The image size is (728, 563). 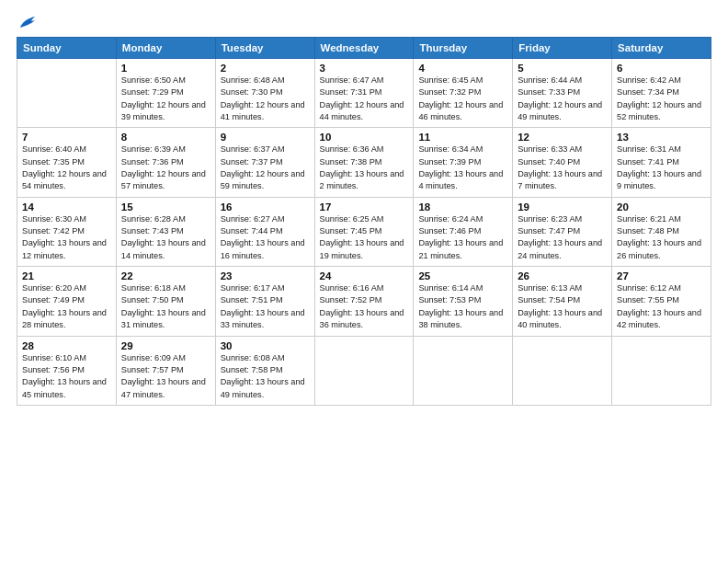 What do you see at coordinates (563, 237) in the screenshot?
I see `day-info: Sunrise: 6:23 AMSunset: 7:47 PMDaylight:…` at bounding box center [563, 237].